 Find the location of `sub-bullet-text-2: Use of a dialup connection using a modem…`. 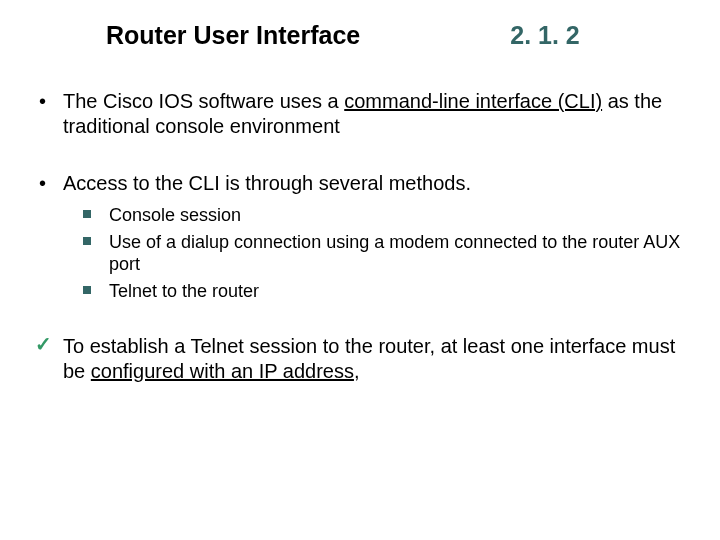

sub-bullet-text-2: Use of a dialup connection using a modem… is located at coordinates (394, 254).